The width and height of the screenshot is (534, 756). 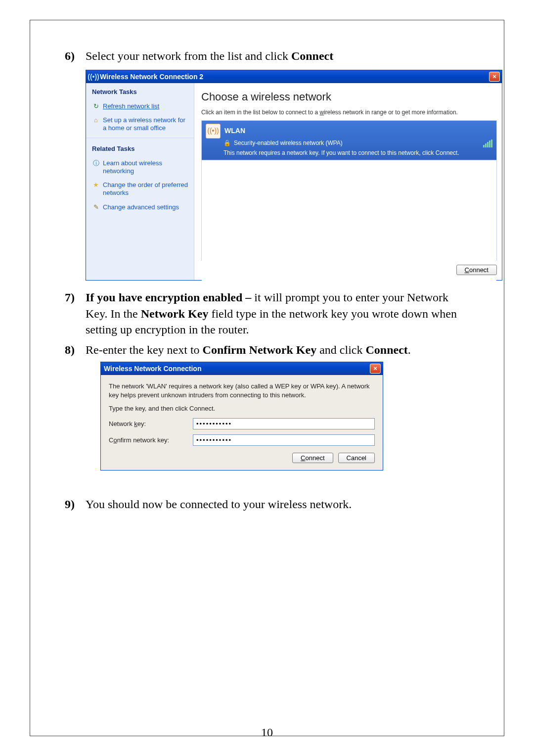 What do you see at coordinates (131, 106) in the screenshot?
I see `link-label: Refresh network list` at bounding box center [131, 106].